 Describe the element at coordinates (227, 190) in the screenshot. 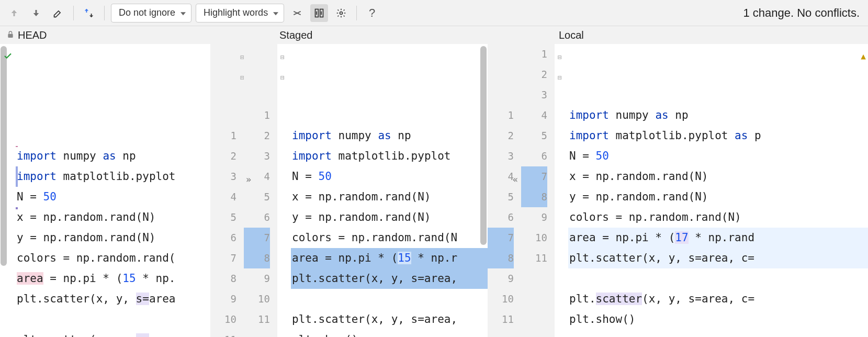

I see `gutter-left-out: ⊟ ⊟ 1234567891011` at that location.